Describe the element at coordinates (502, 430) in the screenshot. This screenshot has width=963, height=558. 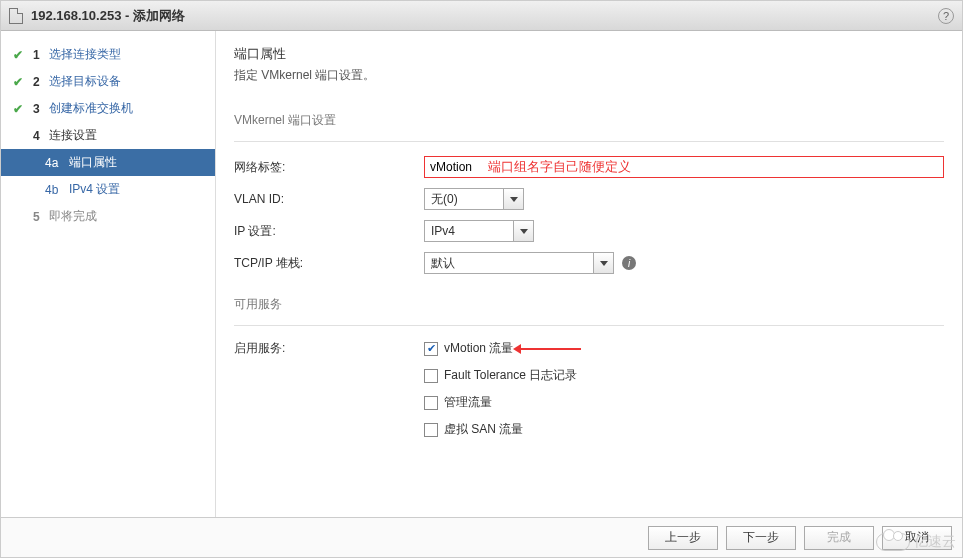
I see `service-vsan: 虚拟 SAN 流量` at that location.